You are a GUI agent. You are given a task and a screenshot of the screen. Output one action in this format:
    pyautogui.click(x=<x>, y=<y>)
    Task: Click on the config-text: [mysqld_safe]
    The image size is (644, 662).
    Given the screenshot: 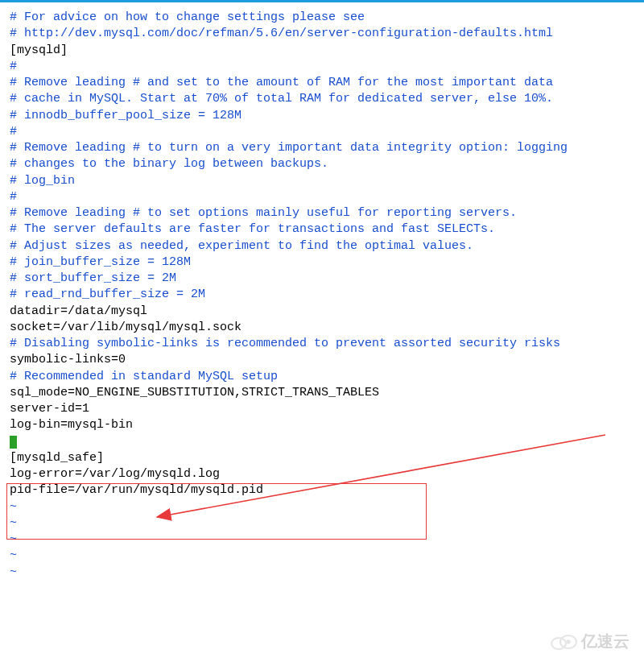 What is the action you would take?
    pyautogui.click(x=56, y=457)
    